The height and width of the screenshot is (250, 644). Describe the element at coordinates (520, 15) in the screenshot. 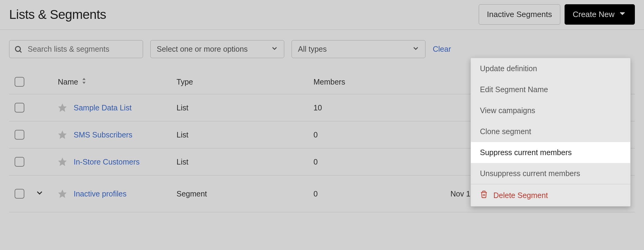

I see `inactive-segments-button: Inactive Segments` at that location.